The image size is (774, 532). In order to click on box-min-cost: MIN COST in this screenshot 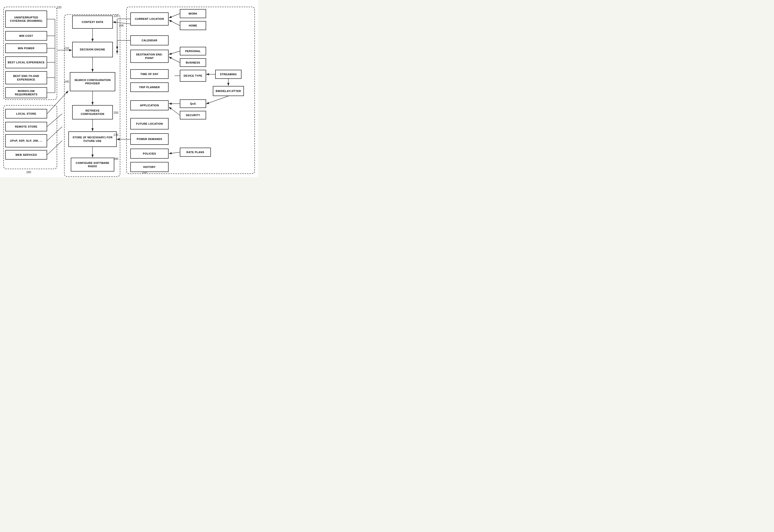, I will do `click(26, 36)`.